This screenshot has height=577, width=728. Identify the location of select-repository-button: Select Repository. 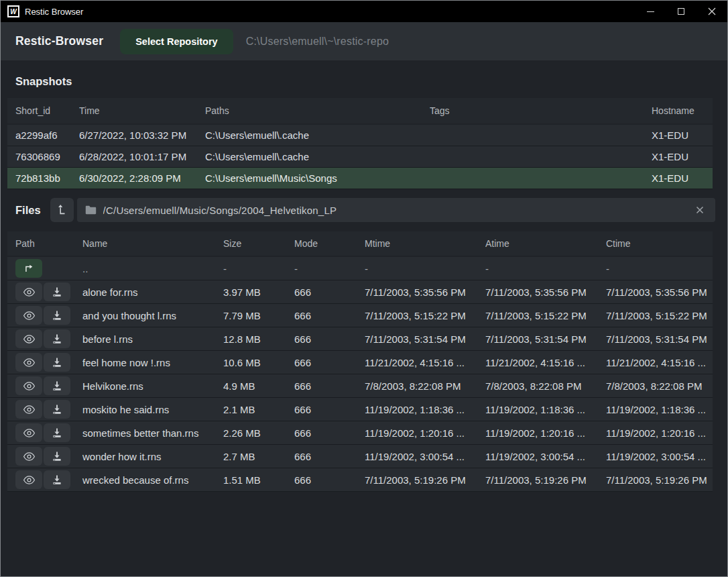
(177, 42).